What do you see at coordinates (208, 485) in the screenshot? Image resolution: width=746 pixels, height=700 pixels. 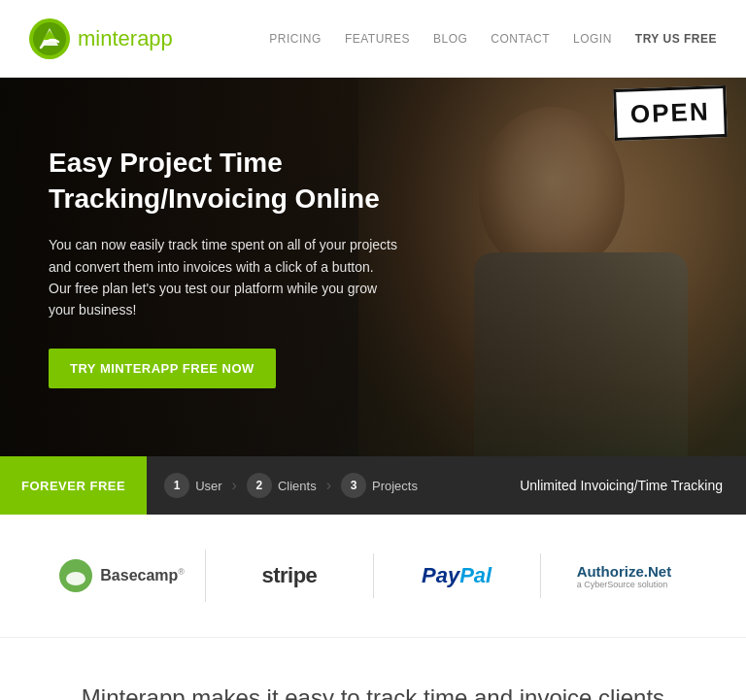 I see `step-1-label: User` at bounding box center [208, 485].